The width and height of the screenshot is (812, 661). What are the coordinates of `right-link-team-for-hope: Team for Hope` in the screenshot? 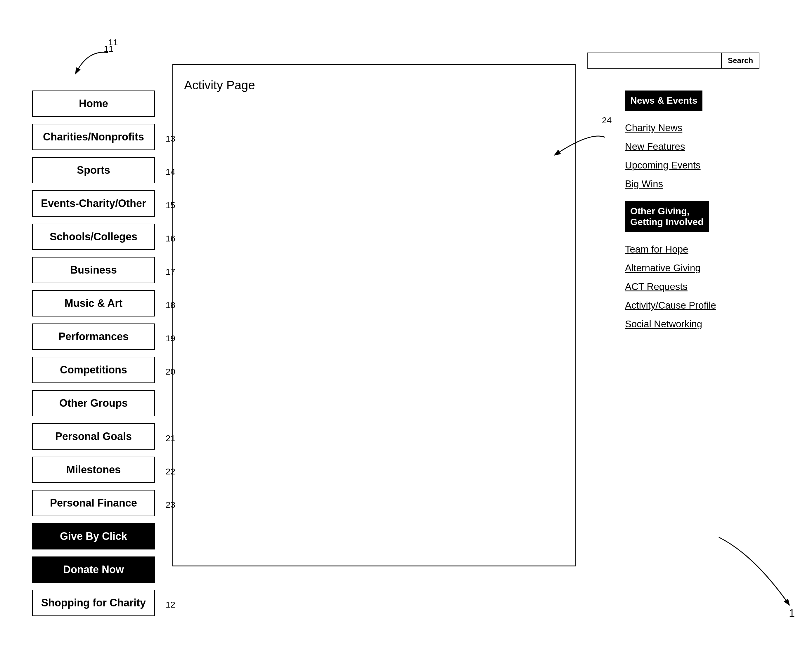 It's located at (698, 249).